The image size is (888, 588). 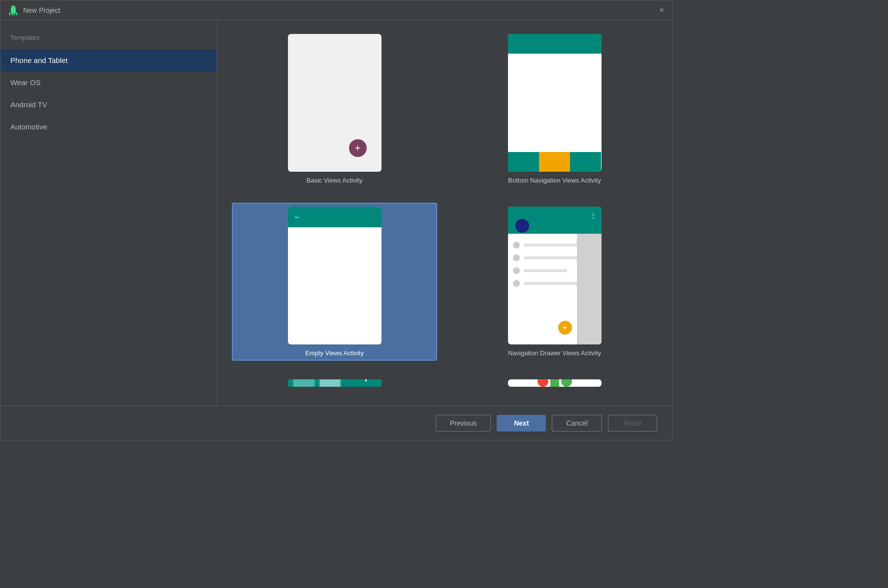 I want to click on drawer-fab: +, so click(x=565, y=328).